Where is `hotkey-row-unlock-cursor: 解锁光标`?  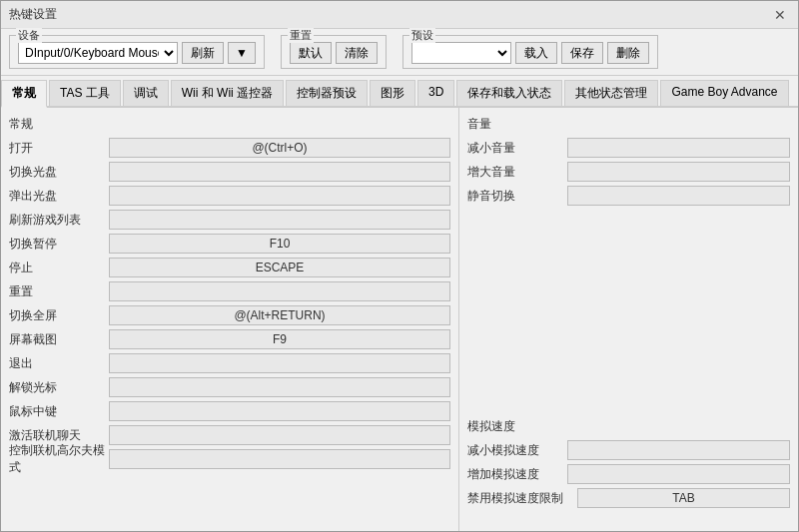 hotkey-row-unlock-cursor: 解锁光标 is located at coordinates (230, 387).